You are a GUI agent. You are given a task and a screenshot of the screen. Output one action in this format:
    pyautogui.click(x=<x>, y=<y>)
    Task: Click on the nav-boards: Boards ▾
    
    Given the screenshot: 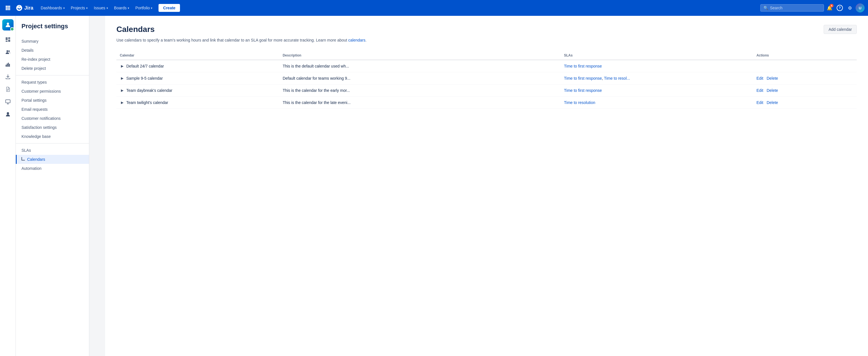 What is the action you would take?
    pyautogui.click(x=122, y=8)
    